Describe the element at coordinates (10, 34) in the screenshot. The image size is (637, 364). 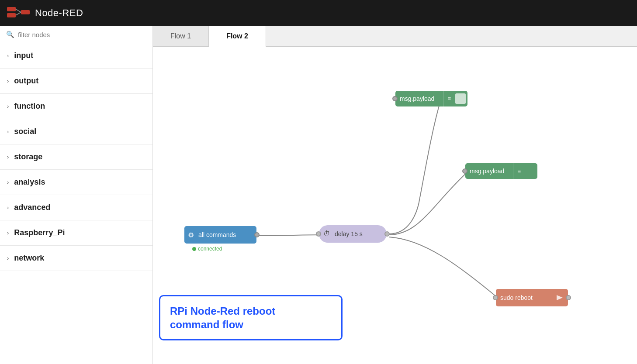
I see `search-icon: 🔍` at that location.